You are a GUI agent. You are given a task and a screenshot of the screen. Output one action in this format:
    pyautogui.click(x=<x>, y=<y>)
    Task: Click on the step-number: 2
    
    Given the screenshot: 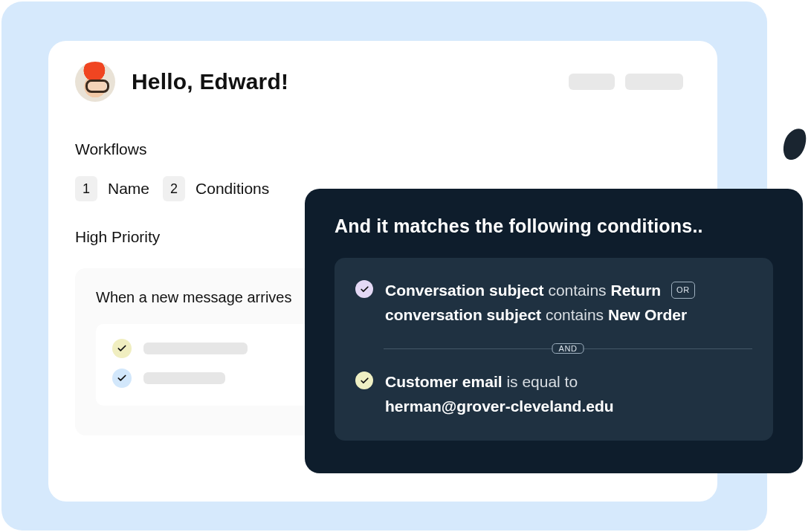 What is the action you would take?
    pyautogui.click(x=174, y=189)
    